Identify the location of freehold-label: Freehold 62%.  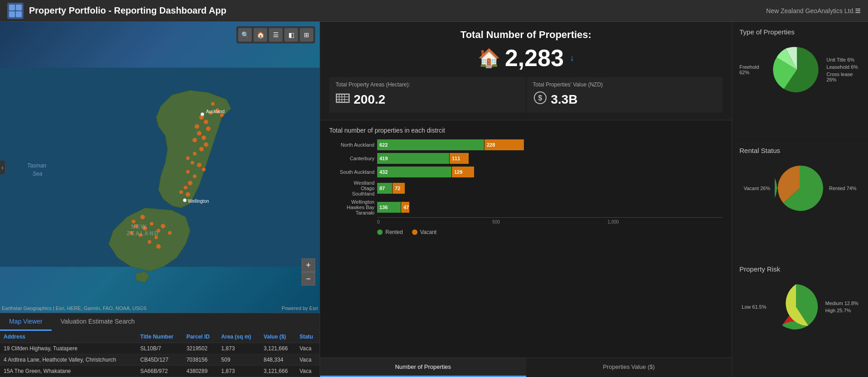
(753, 70).